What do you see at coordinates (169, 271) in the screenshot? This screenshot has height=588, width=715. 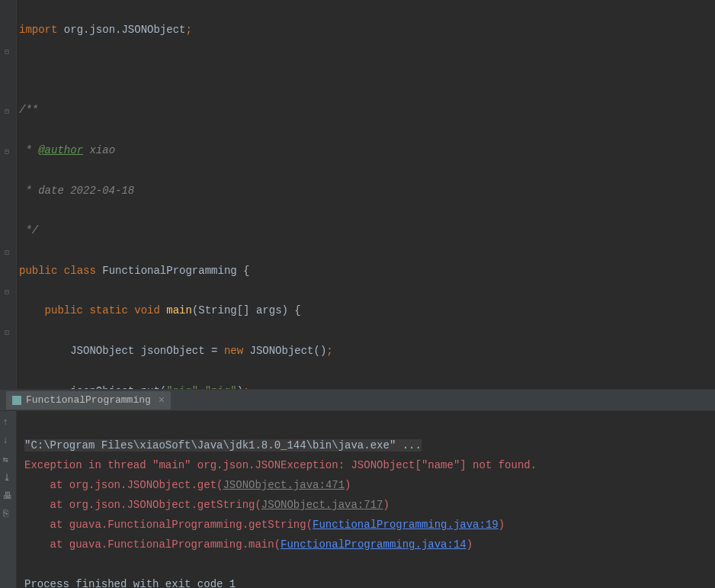 I see `class-name: FunctionalProgramming` at bounding box center [169, 271].